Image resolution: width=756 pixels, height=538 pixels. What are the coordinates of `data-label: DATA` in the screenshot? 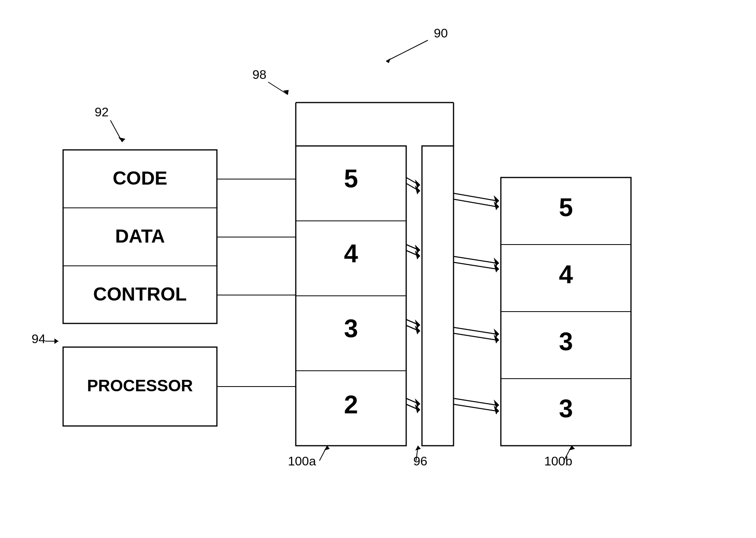 It's located at (140, 236).